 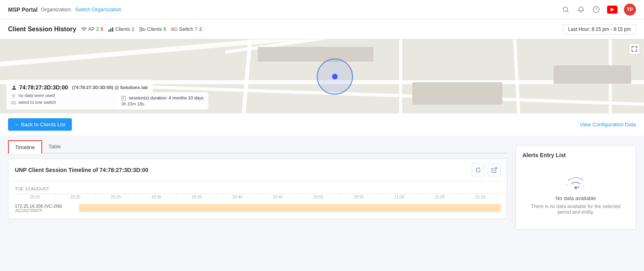 I want to click on time-tick: 20:15, so click(x=35, y=197).